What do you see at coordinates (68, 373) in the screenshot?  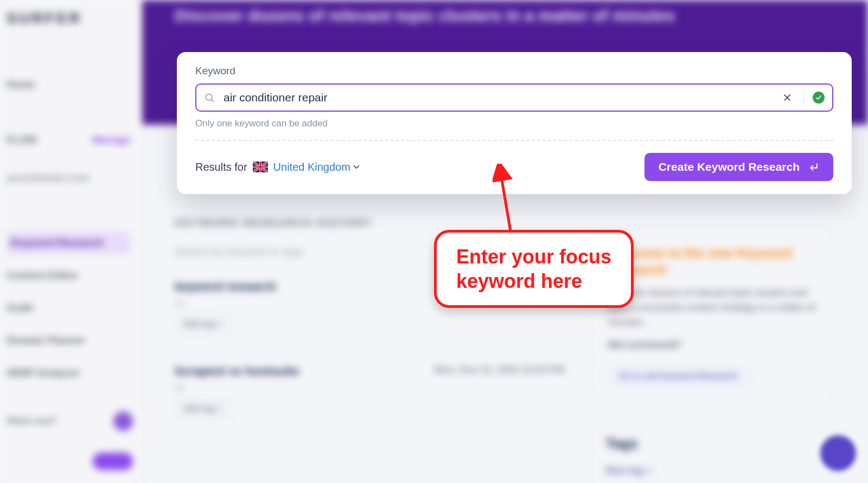 I see `nav-serp-analyzer: SERP Analyzer` at bounding box center [68, 373].